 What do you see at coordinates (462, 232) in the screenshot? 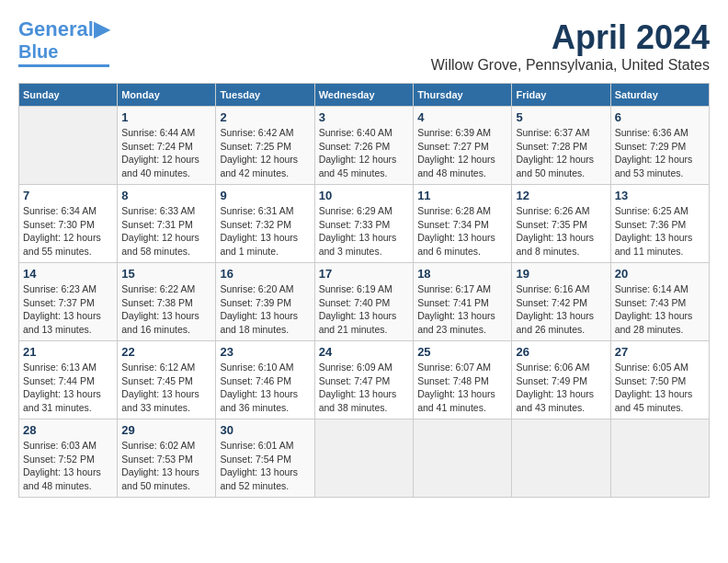
I see `day-info: Sunrise: 6:28 AMSunset: 7:34 PMDaylight:…` at bounding box center [462, 232].